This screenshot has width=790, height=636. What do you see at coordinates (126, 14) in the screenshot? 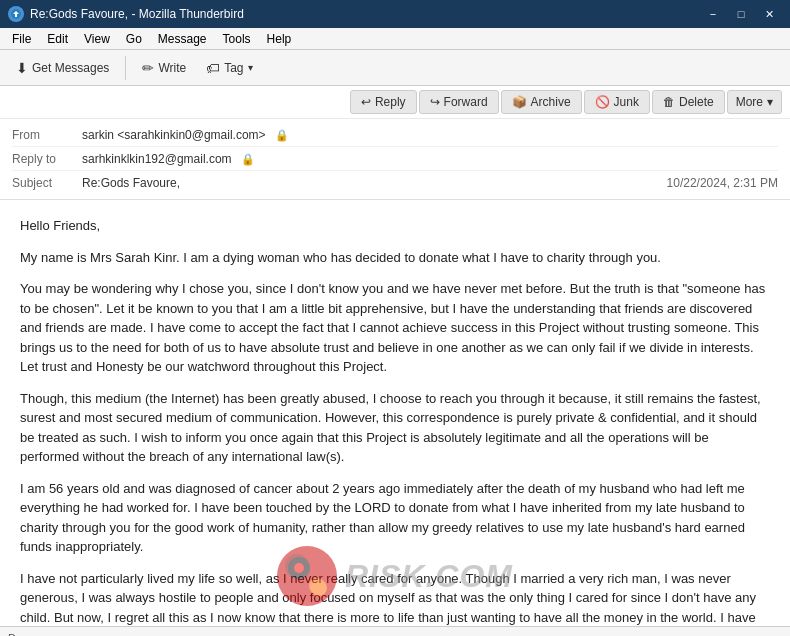
I see `title-bar-left: Re:Gods Favoure, - Mozilla Thunderbird` at bounding box center [126, 14].